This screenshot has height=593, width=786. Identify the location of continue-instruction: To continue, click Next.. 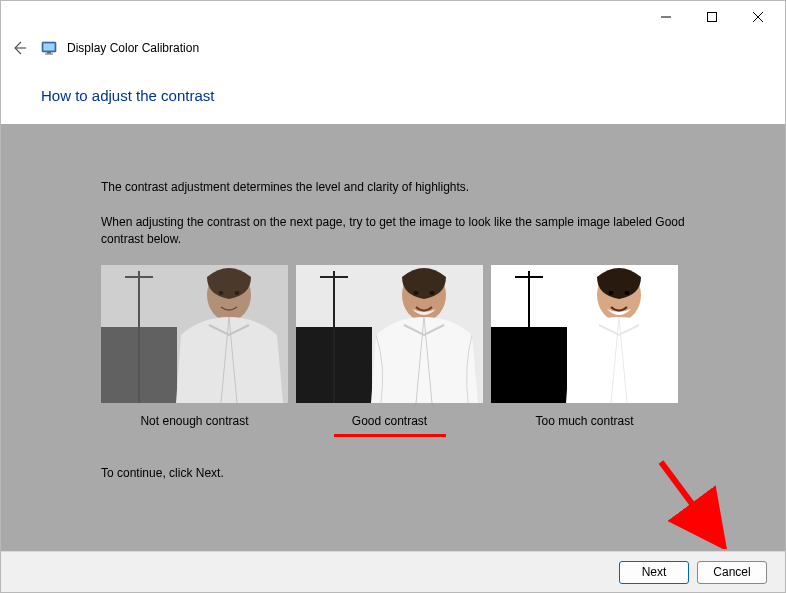
(393, 474).